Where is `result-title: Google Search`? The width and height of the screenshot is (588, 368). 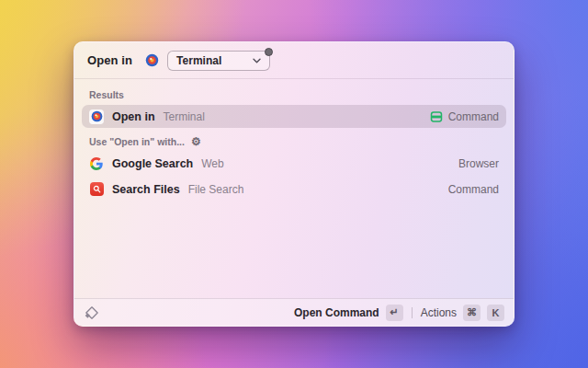 result-title: Google Search is located at coordinates (153, 164).